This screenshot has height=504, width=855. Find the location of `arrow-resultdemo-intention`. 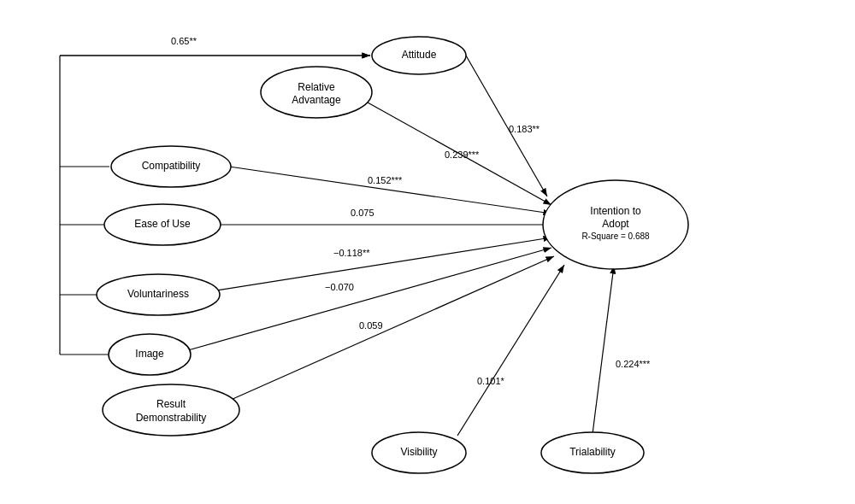

arrow-resultdemo-intention is located at coordinates (392, 328).